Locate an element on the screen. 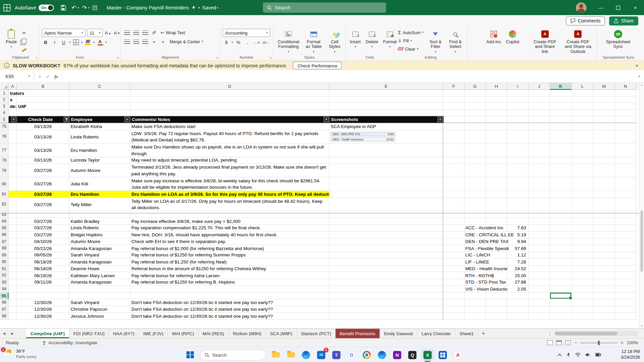 This screenshot has height=362, width=644. cell-I81 is located at coordinates (518, 194).